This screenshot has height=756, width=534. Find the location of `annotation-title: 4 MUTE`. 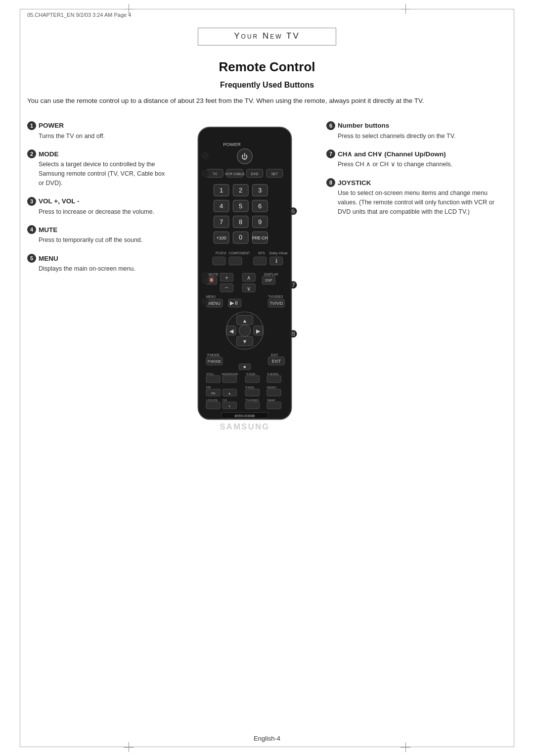

annotation-title: 4 MUTE is located at coordinates (96, 230).